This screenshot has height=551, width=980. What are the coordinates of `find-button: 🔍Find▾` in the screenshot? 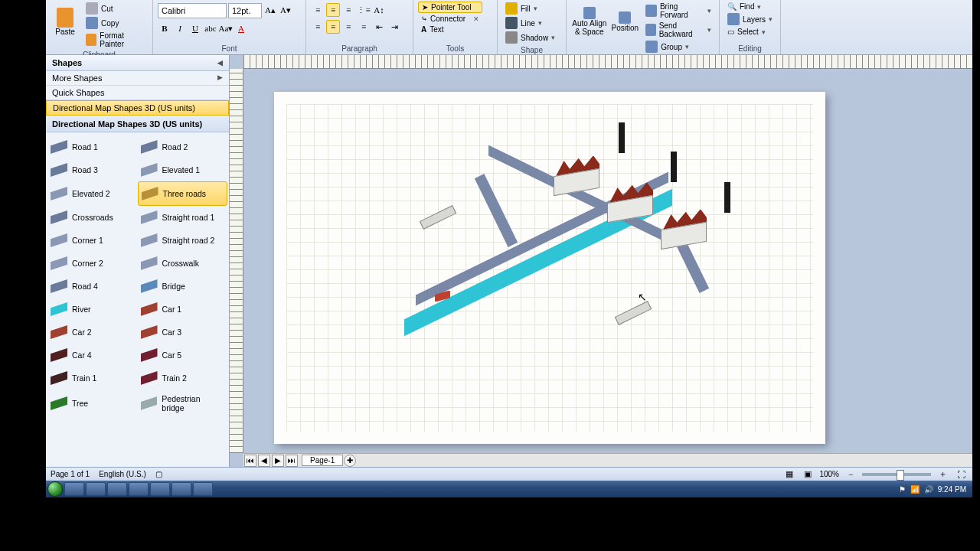 It's located at (750, 6).